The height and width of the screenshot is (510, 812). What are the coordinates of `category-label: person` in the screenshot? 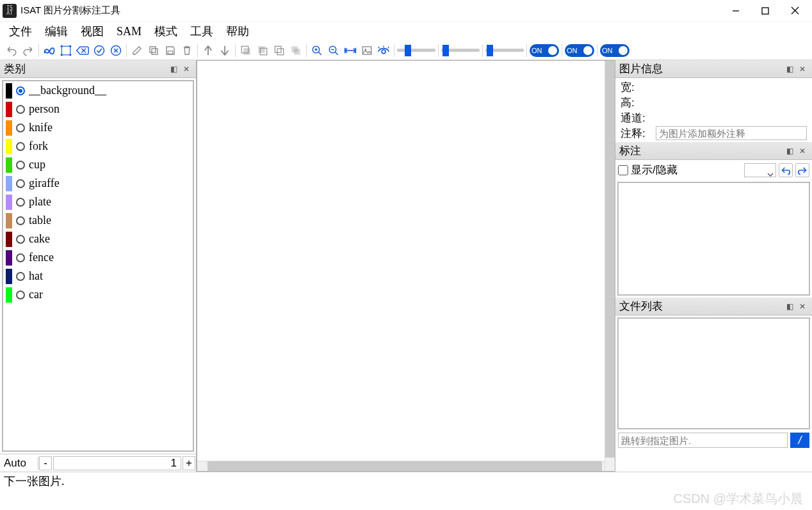 It's located at (44, 109).